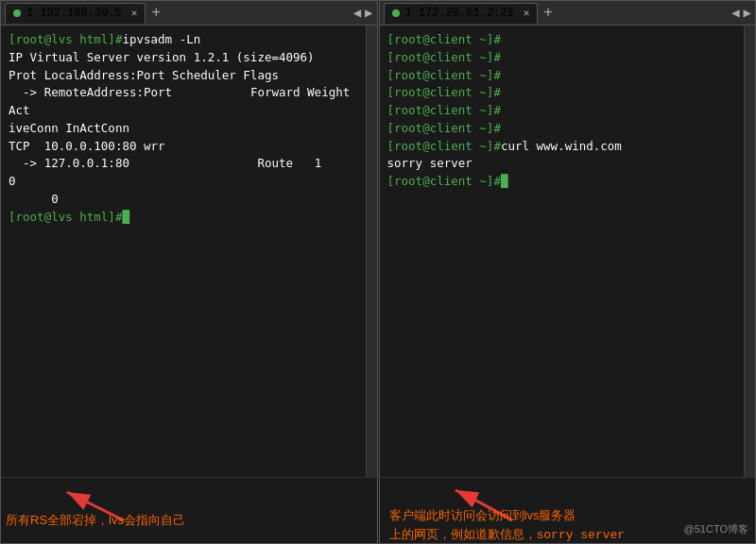 The height and width of the screenshot is (544, 756). What do you see at coordinates (156, 13) in the screenshot?
I see `tab-add-left: +` at bounding box center [156, 13].